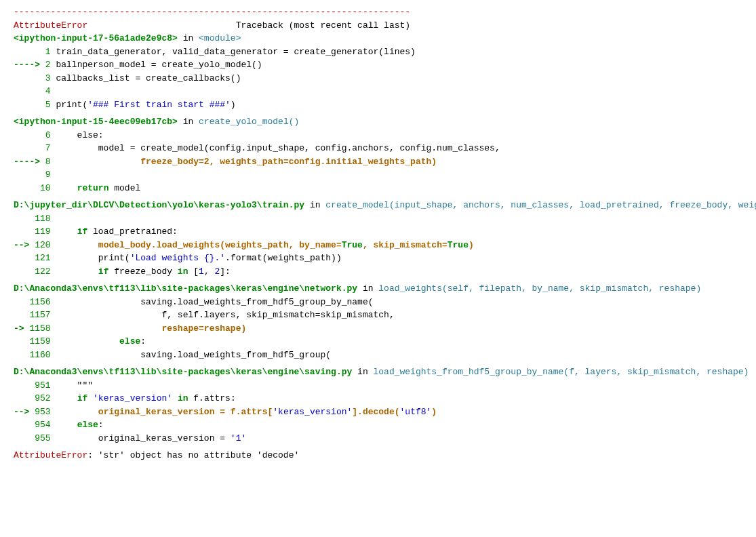 The height and width of the screenshot is (537, 756). What do you see at coordinates (33, 136) in the screenshot?
I see `lineno: 6` at bounding box center [33, 136].